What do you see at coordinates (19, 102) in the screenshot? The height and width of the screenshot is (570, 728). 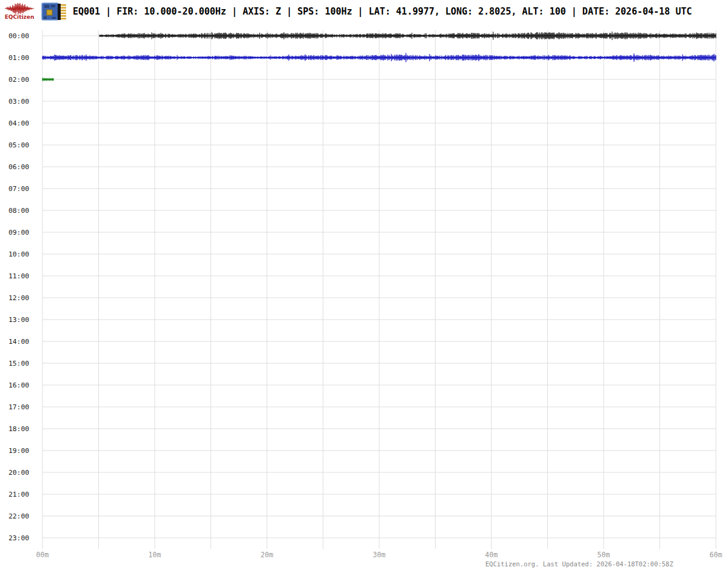 I see `hour-label: 03:00` at bounding box center [19, 102].